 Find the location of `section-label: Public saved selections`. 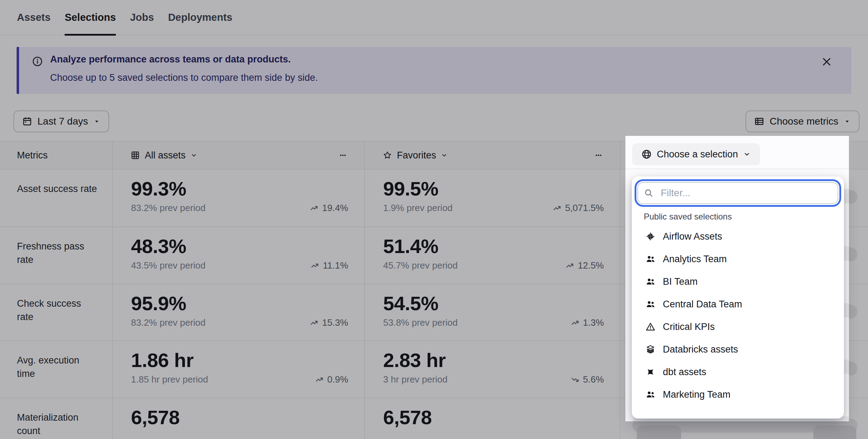

section-label: Public saved selections is located at coordinates (688, 217).